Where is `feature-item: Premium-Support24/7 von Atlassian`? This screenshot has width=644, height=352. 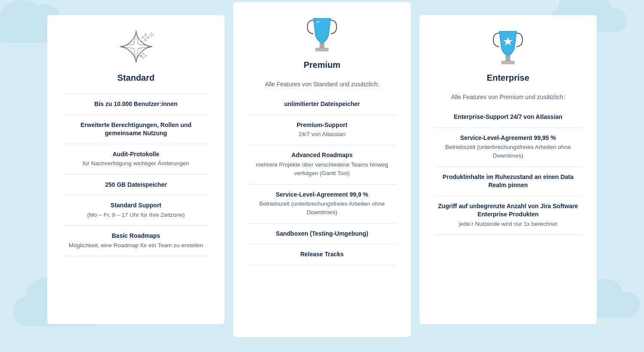 feature-item: Premium-Support24/7 von Atlassian is located at coordinates (322, 130).